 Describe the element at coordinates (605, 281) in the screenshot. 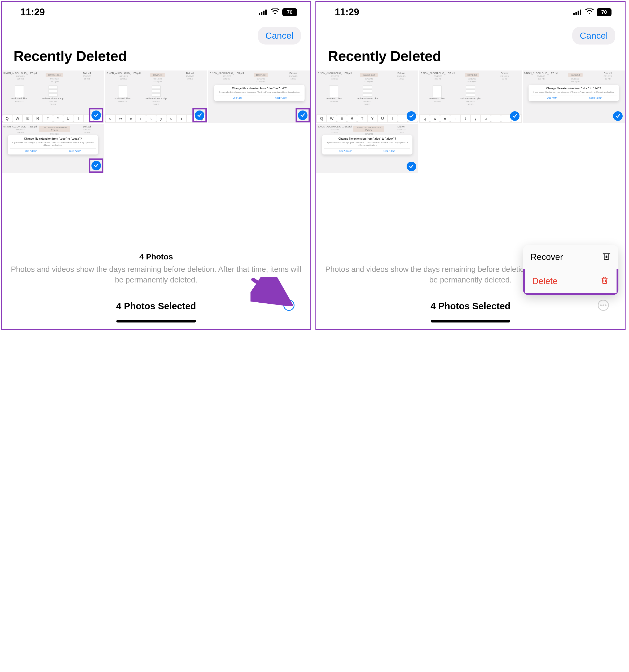

I see `trash-icon` at that location.